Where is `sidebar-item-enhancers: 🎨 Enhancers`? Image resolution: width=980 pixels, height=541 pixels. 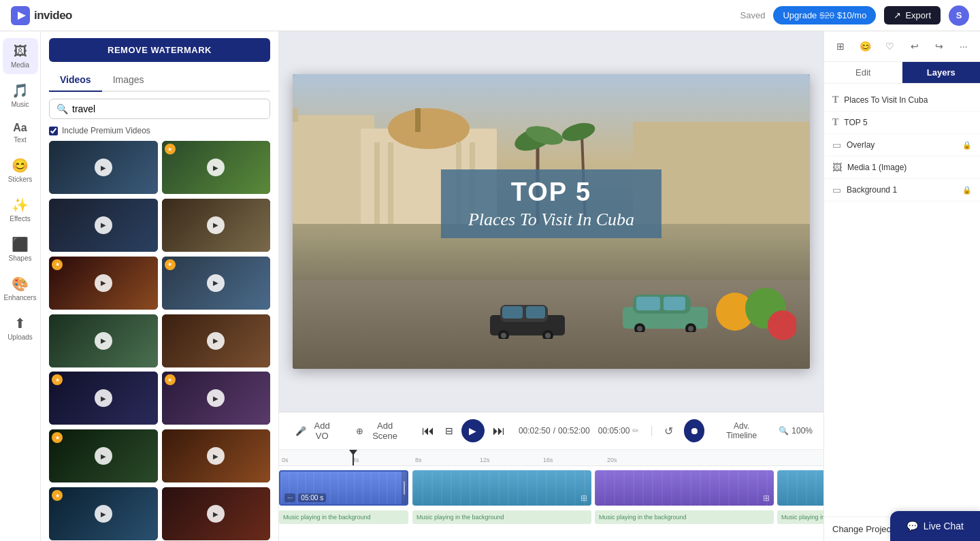
sidebar-item-enhancers: 🎨 Enhancers is located at coordinates (20, 289).